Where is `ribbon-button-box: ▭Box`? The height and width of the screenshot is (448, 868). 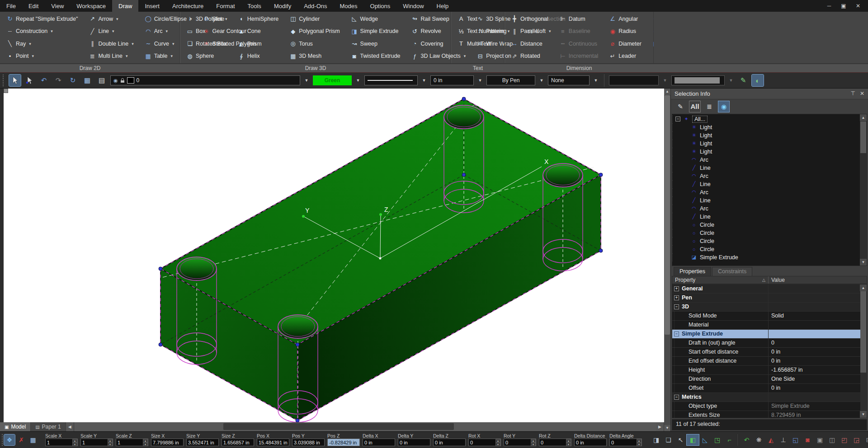 ribbon-button-box: ▭Box is located at coordinates (207, 32).